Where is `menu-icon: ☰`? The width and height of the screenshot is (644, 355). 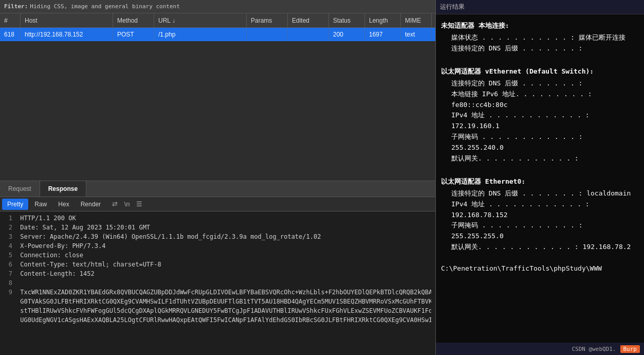 menu-icon: ☰ is located at coordinates (139, 204).